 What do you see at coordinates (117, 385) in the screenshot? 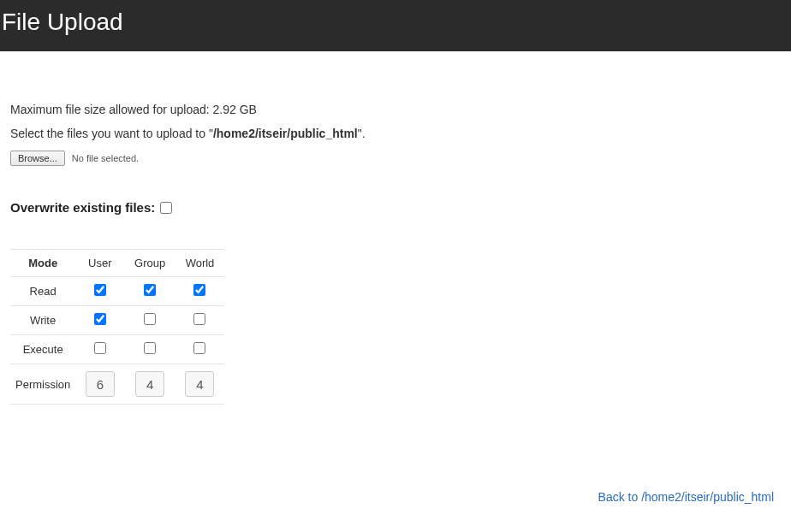
I see `permission-row: Permission` at bounding box center [117, 385].